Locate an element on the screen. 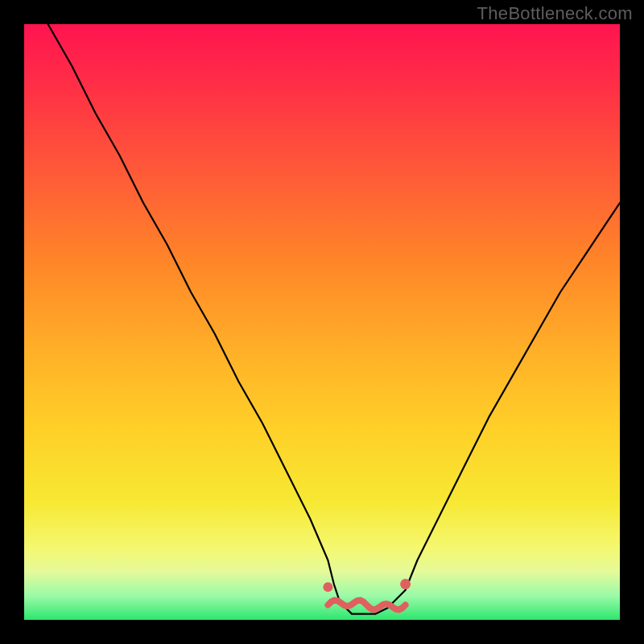 The image size is (644, 644). watermark-text: TheBottleneck.com is located at coordinates (555, 14).